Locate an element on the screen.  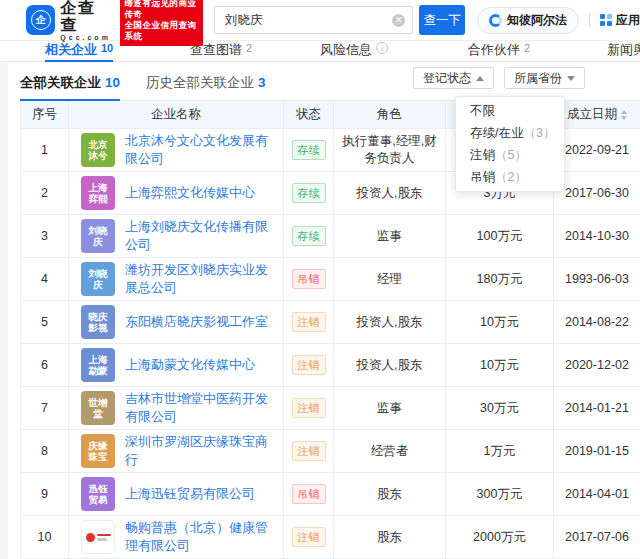
filter-province-label: 所属省份 is located at coordinates (538, 78).